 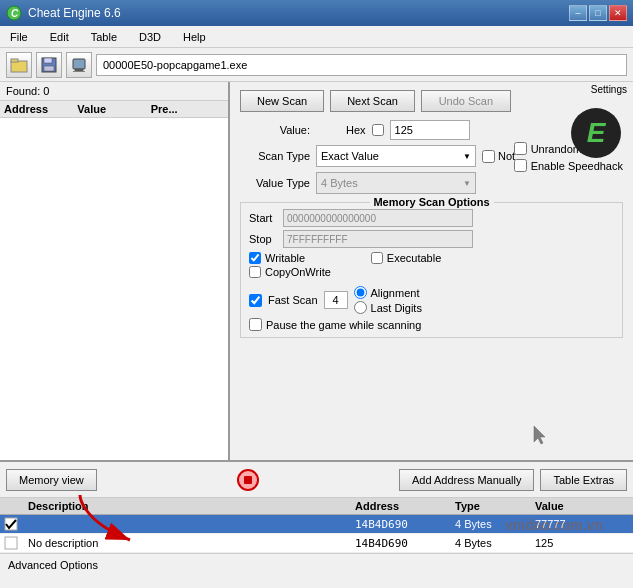 What do you see at coordinates (16, 506) in the screenshot?
I see `col-active` at bounding box center [16, 506].